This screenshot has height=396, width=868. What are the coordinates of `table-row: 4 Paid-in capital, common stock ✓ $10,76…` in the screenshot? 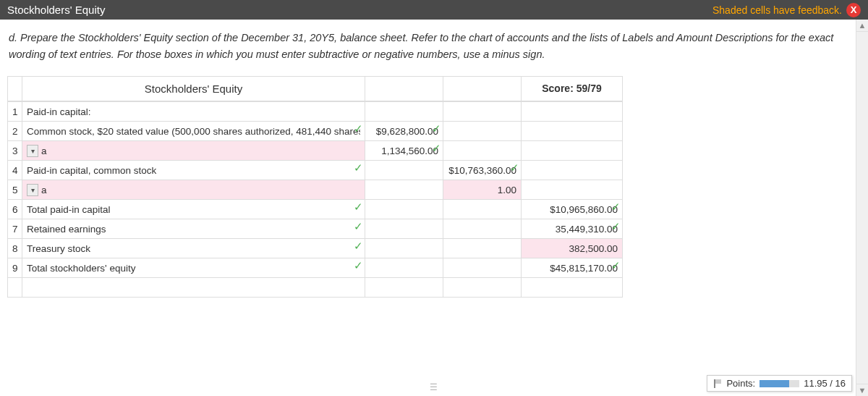 It's located at (315, 171).